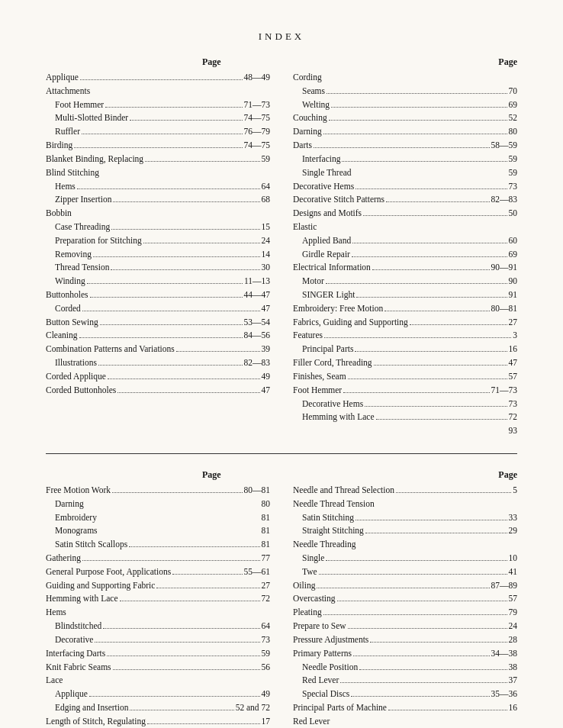  What do you see at coordinates (158, 722) in the screenshot?
I see `list-item: Length of Stitch, Regulating17` at bounding box center [158, 722].